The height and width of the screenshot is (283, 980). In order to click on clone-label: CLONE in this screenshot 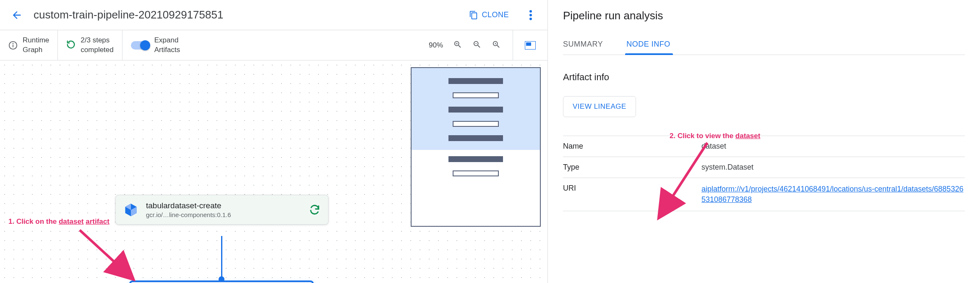, I will do `click(495, 15)`.